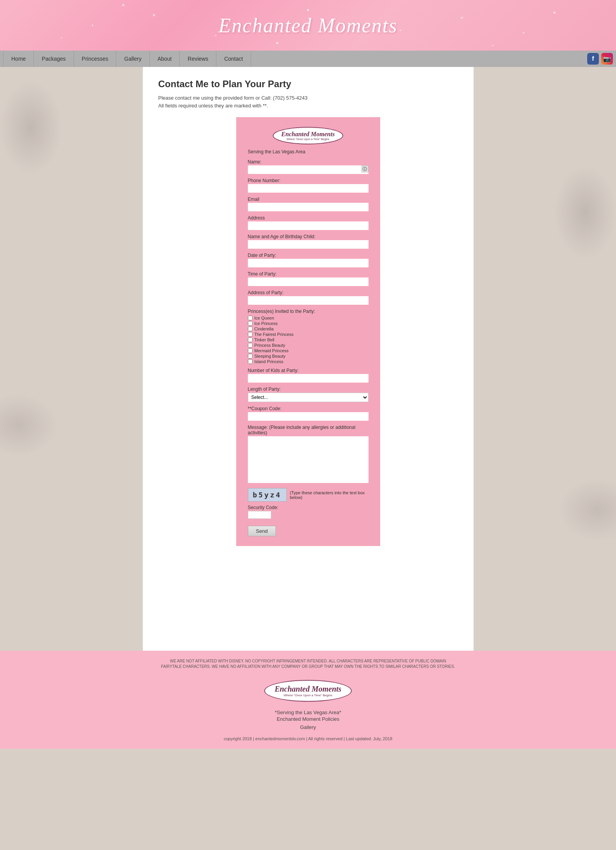 The width and height of the screenshot is (616, 850). What do you see at coordinates (308, 409) in the screenshot?
I see `coupon-label: **Coupon Code:` at bounding box center [308, 409].